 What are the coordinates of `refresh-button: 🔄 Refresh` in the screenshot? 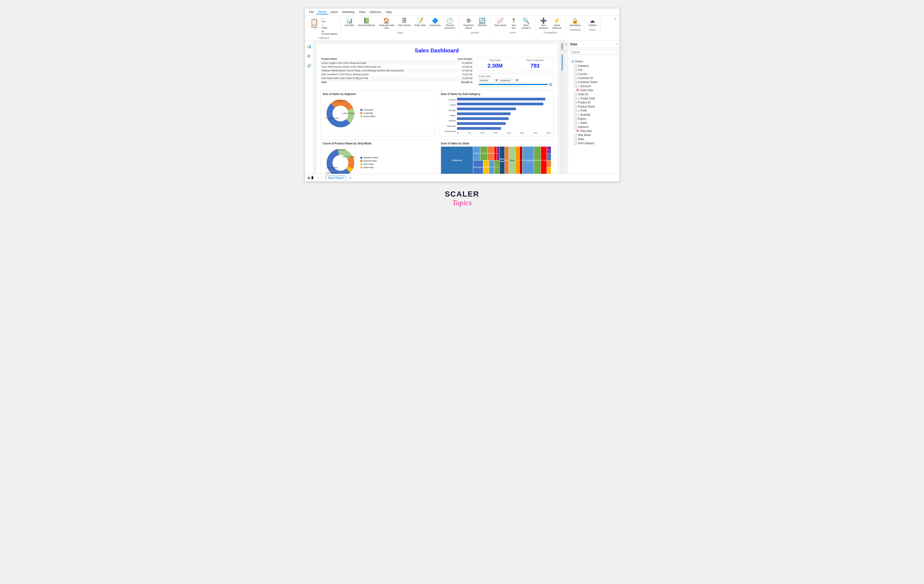 It's located at (482, 22).